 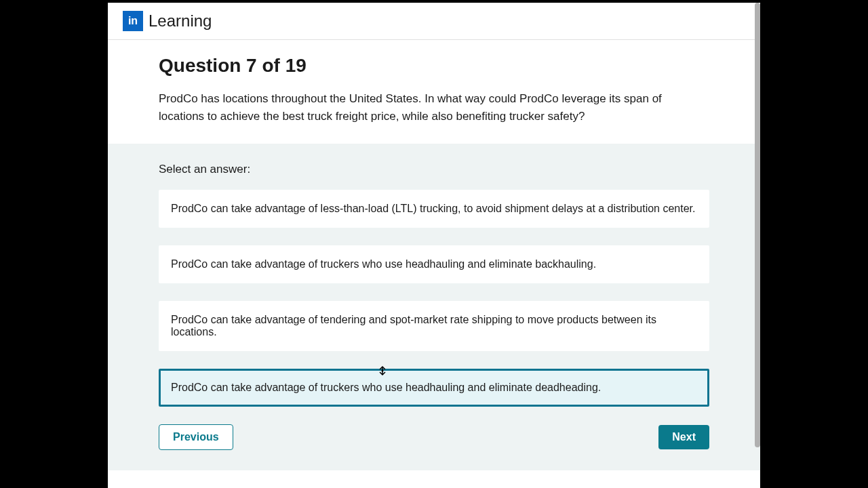 I want to click on linkedin-logo-icon: in, so click(x=133, y=21).